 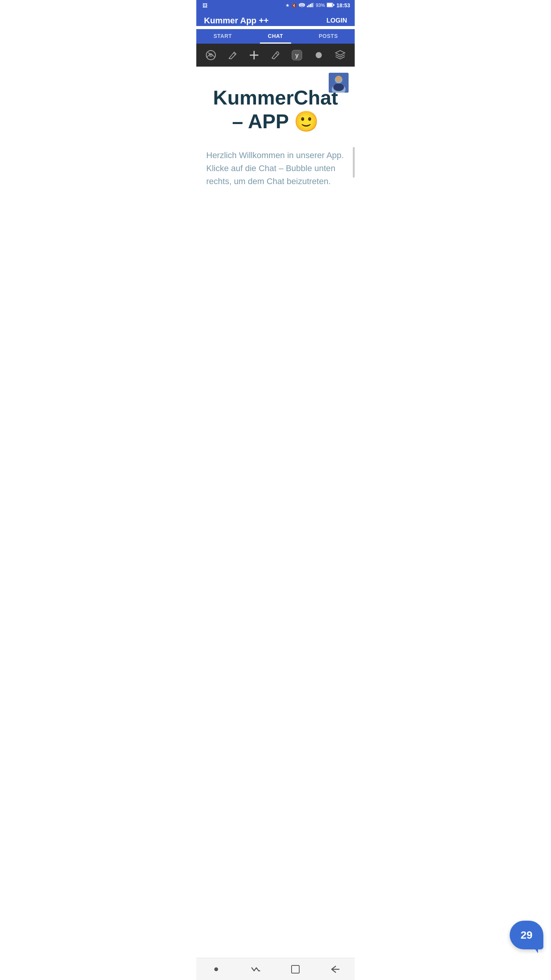 I want to click on tab-bar: START CHAT POSTS, so click(x=276, y=36).